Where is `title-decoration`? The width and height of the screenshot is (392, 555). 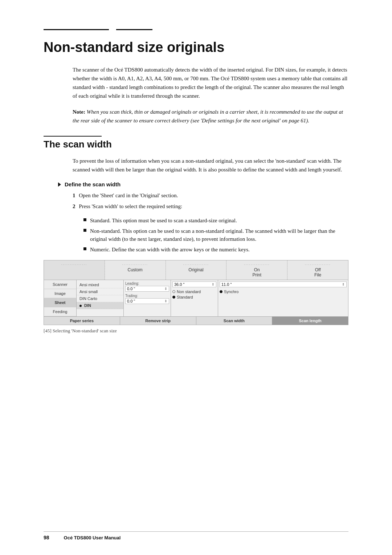
title-decoration is located at coordinates (196, 33).